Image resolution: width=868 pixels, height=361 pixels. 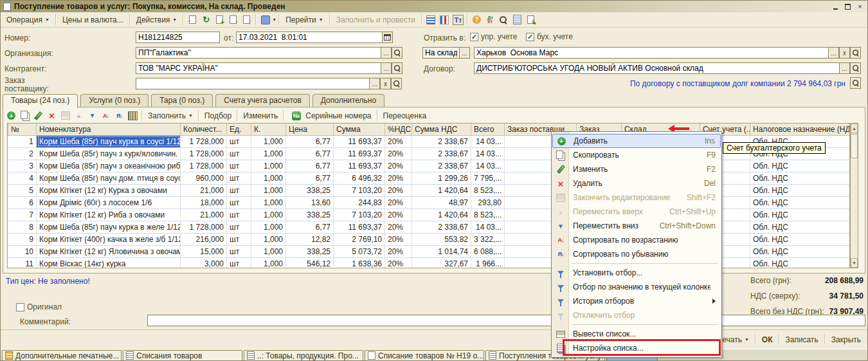 What do you see at coordinates (93, 20) in the screenshot?
I see `prices-currency-button: Цены и валюта...` at bounding box center [93, 20].